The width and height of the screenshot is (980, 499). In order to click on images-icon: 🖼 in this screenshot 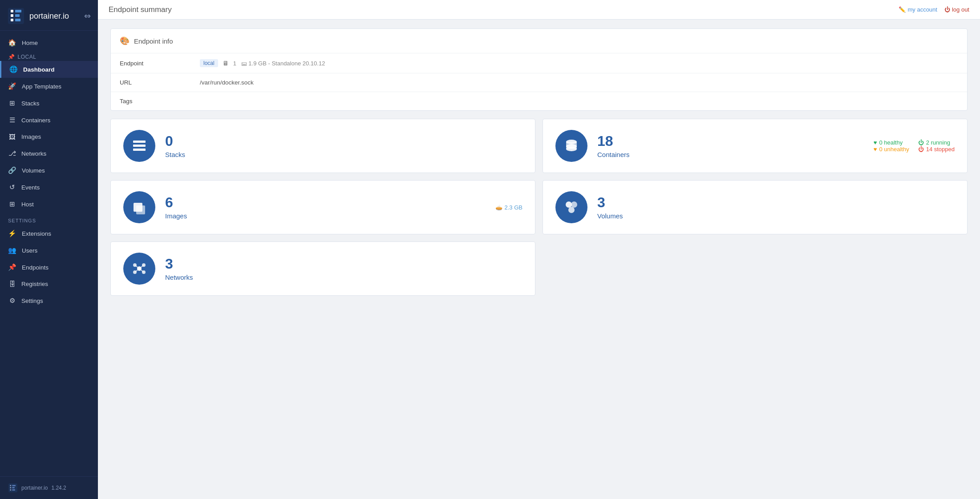, I will do `click(12, 137)`.